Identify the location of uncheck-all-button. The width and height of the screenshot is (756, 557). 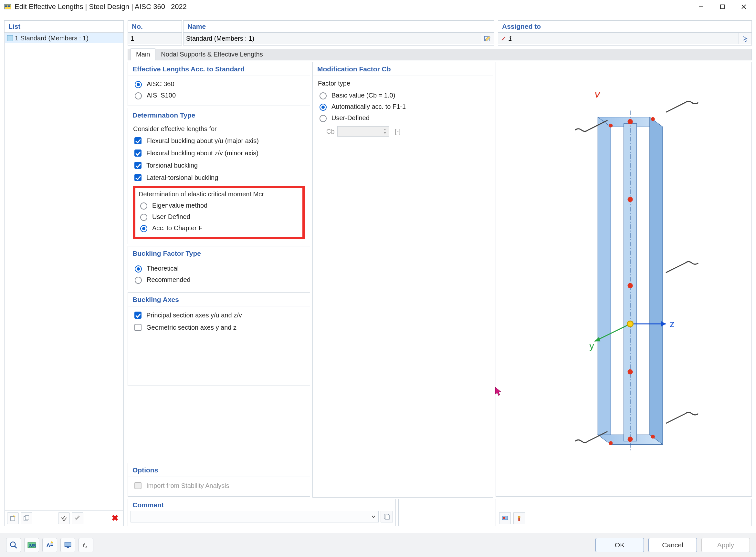
(78, 518).